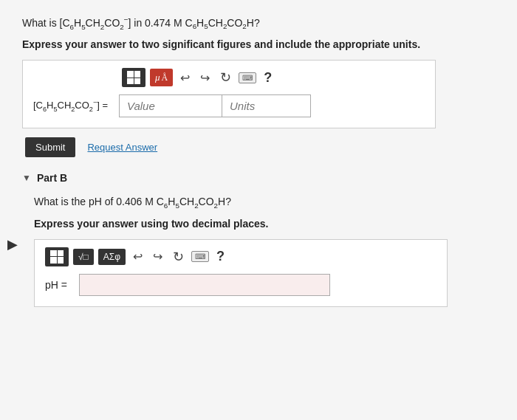 The width and height of the screenshot is (517, 420). What do you see at coordinates (57, 257) in the screenshot?
I see `part-b-grid-icon` at bounding box center [57, 257].